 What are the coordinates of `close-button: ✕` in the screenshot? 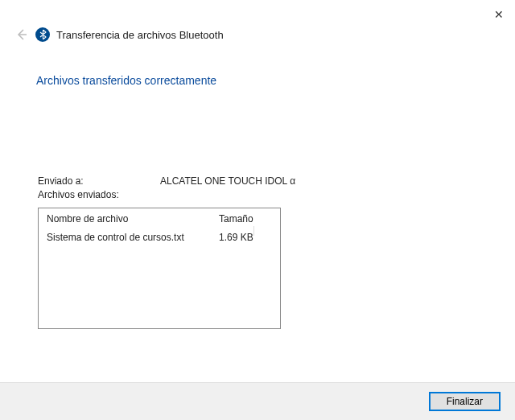 It's located at (499, 14).